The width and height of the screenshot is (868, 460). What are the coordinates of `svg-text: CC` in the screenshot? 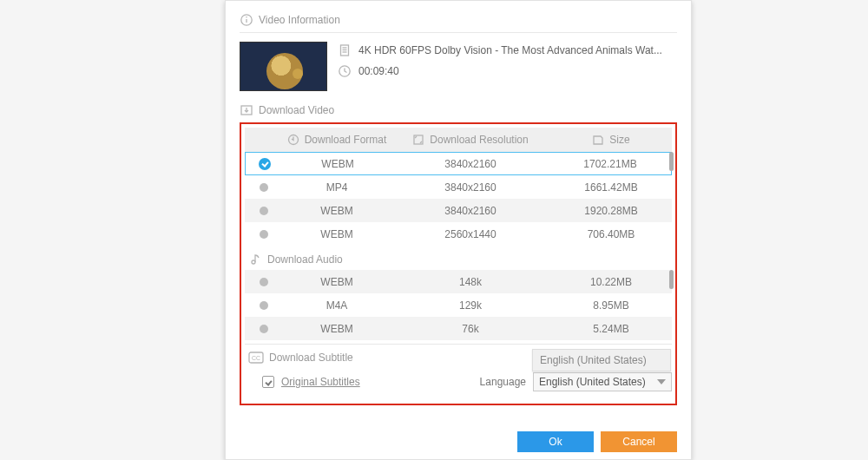 It's located at (256, 358).